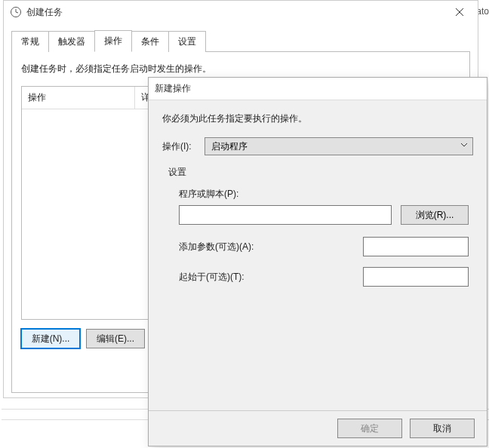 The height and width of the screenshot is (448, 489). I want to click on cancel-button: 取消, so click(442, 428).